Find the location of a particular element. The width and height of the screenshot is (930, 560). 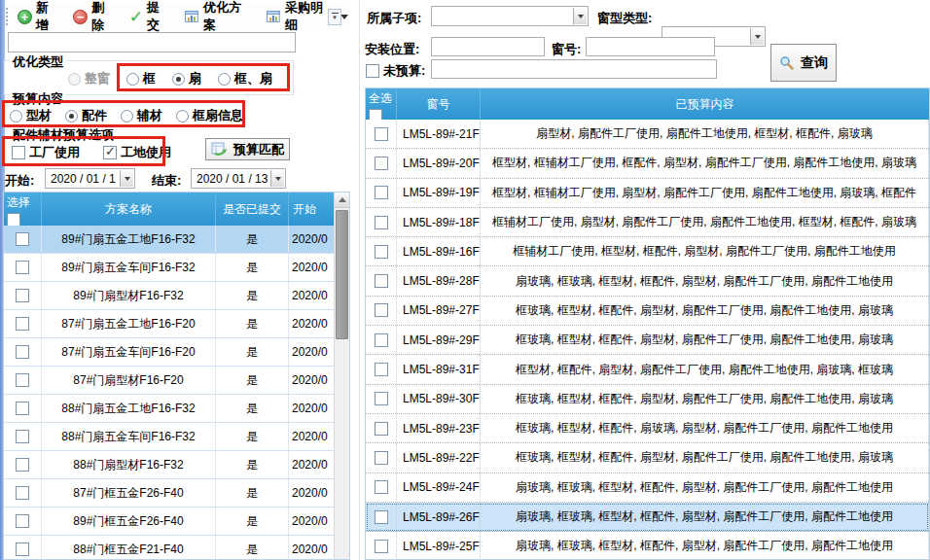

plan-name-column-header: 方案名称 is located at coordinates (128, 209).